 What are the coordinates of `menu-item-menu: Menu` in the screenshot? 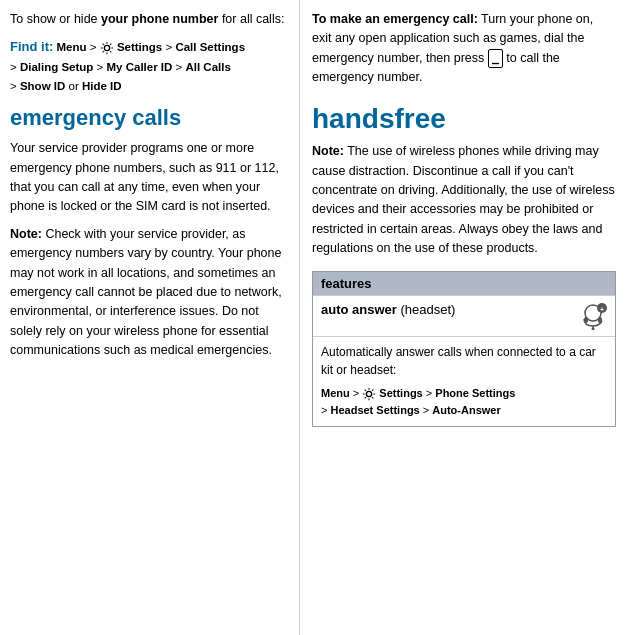 It's located at (72, 47).